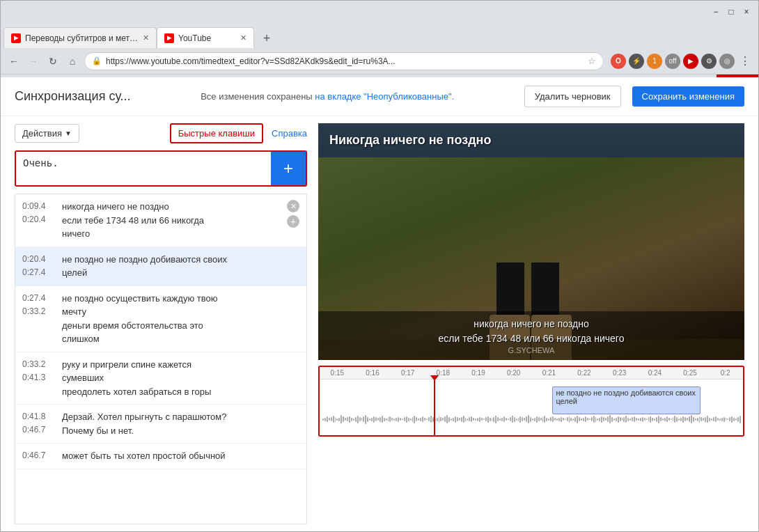 The image size is (759, 532). What do you see at coordinates (592, 61) in the screenshot?
I see `bookmark-icon: ☆` at bounding box center [592, 61].